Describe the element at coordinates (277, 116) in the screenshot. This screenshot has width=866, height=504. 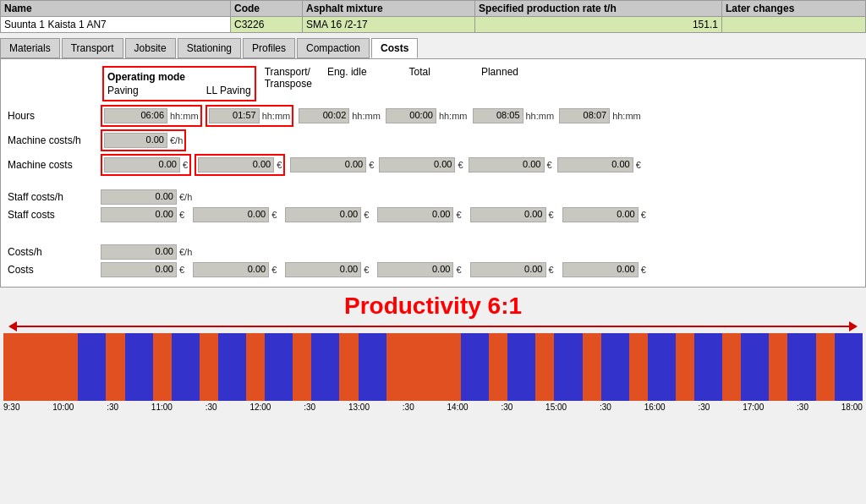
I see `hours-ll-unit: hh:mm` at that location.